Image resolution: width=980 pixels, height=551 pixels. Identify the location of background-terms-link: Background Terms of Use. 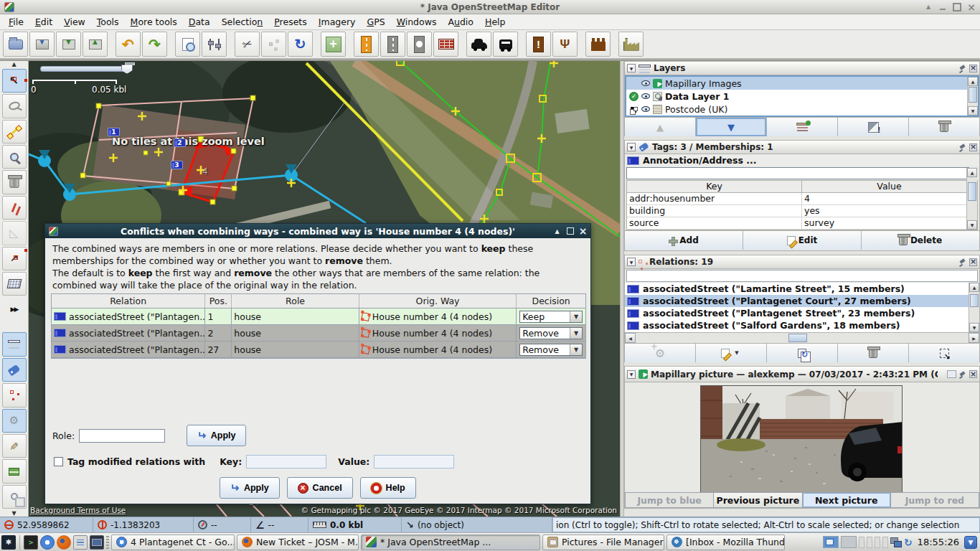
(77, 510).